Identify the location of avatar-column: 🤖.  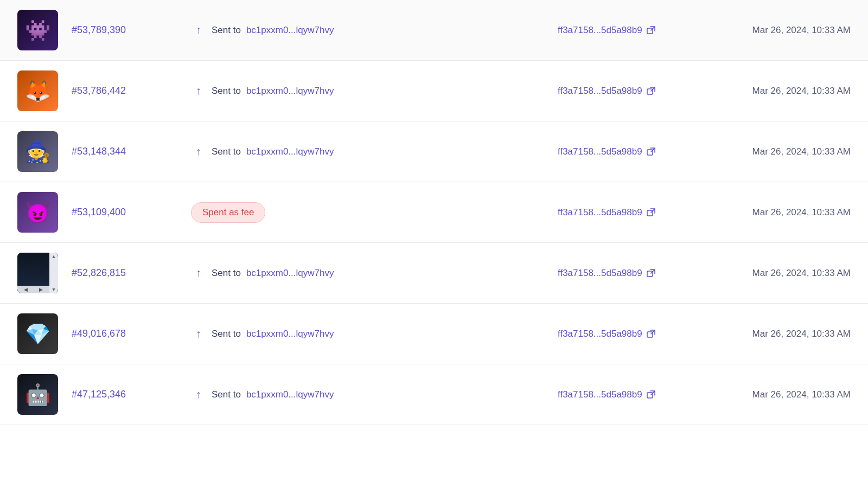
(44, 395).